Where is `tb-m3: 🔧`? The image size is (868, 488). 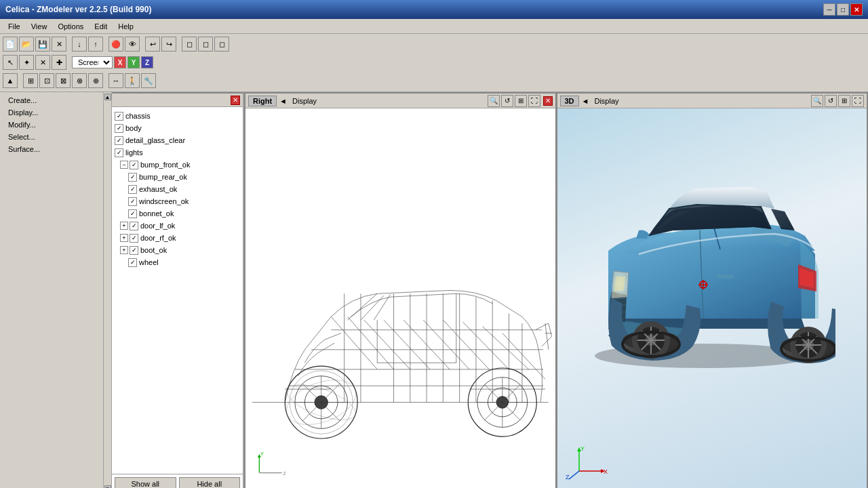 tb-m3: 🔧 is located at coordinates (149, 81).